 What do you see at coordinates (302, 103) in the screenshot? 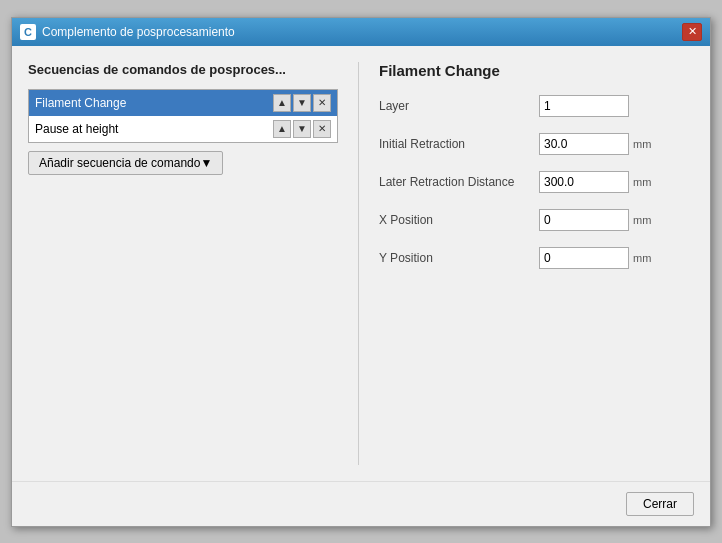
I see `item-controls-filament: ▲ ▼ ✕` at bounding box center [302, 103].